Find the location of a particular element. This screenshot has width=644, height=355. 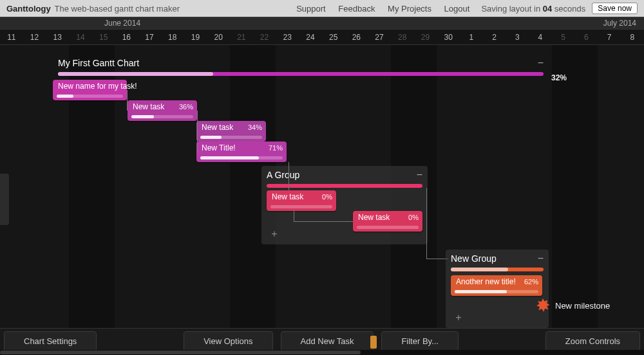

mini-marker is located at coordinates (374, 342).